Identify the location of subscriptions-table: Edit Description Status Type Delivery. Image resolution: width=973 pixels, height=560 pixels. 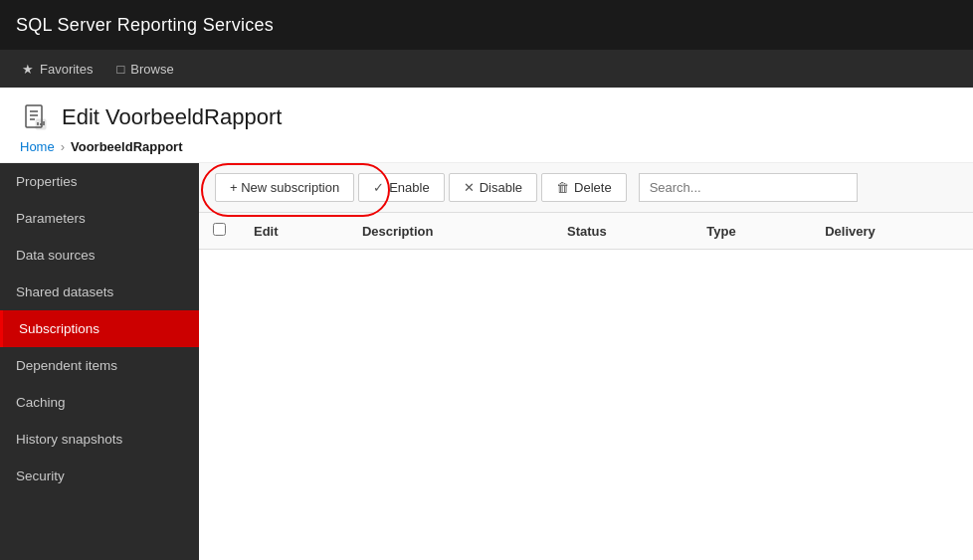
(586, 231).